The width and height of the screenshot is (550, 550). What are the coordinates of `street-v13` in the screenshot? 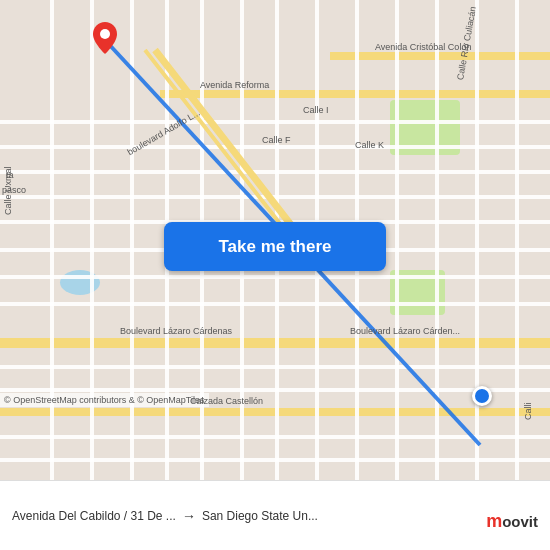 It's located at (517, 240).